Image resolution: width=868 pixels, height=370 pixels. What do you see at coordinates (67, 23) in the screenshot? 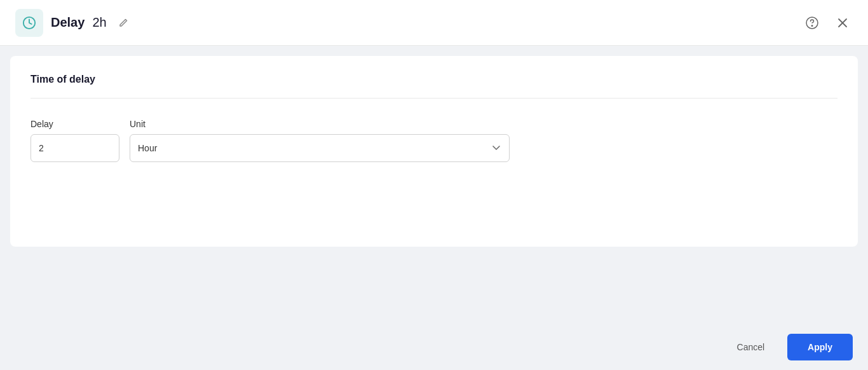
I see `header-title: Delay` at bounding box center [67, 23].